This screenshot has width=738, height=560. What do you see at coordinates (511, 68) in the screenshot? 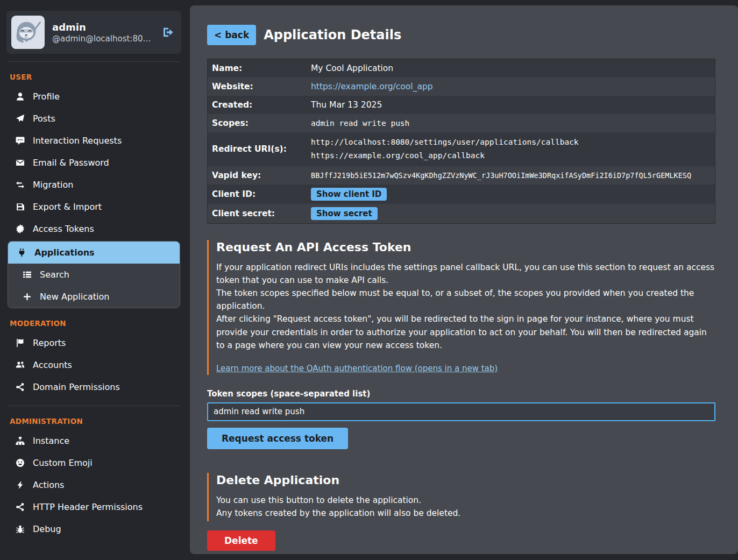
I see `application-name: My Cool Application` at bounding box center [511, 68].